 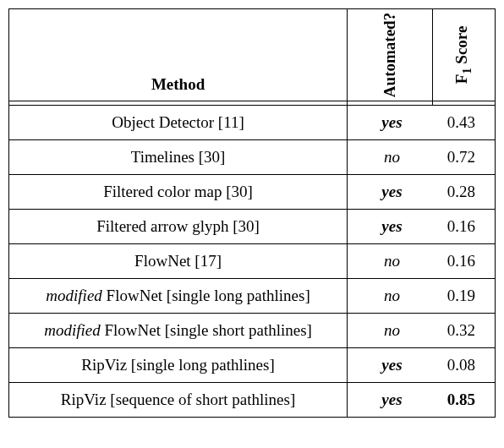 I want to click on cell-method: Timelines [30], so click(x=178, y=157).